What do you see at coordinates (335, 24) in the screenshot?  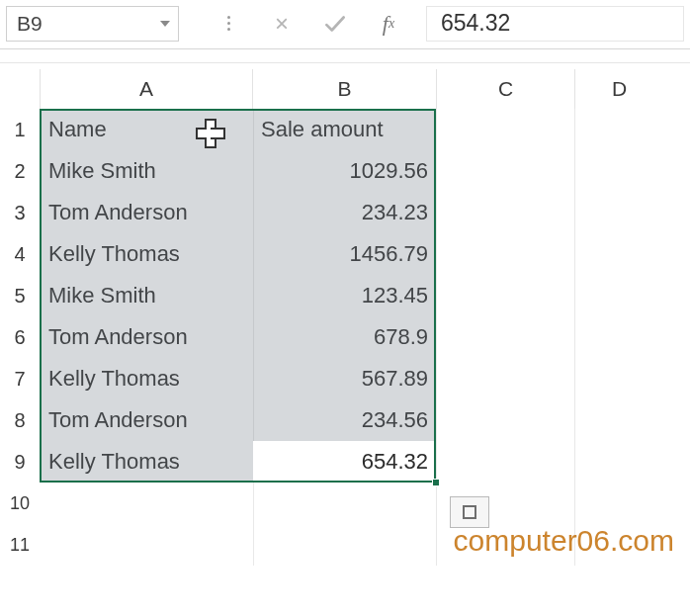 I see `confirm-icon` at bounding box center [335, 24].